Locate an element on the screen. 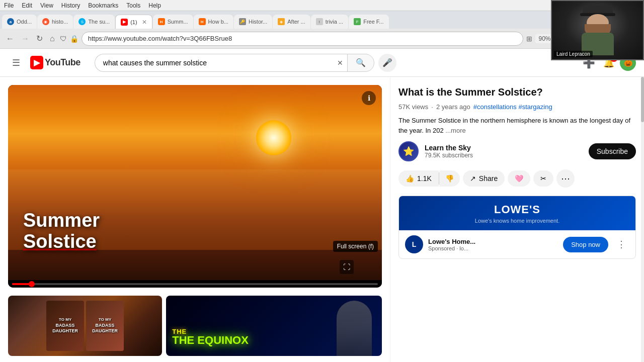  dislike-button: 👎 is located at coordinates (450, 178).